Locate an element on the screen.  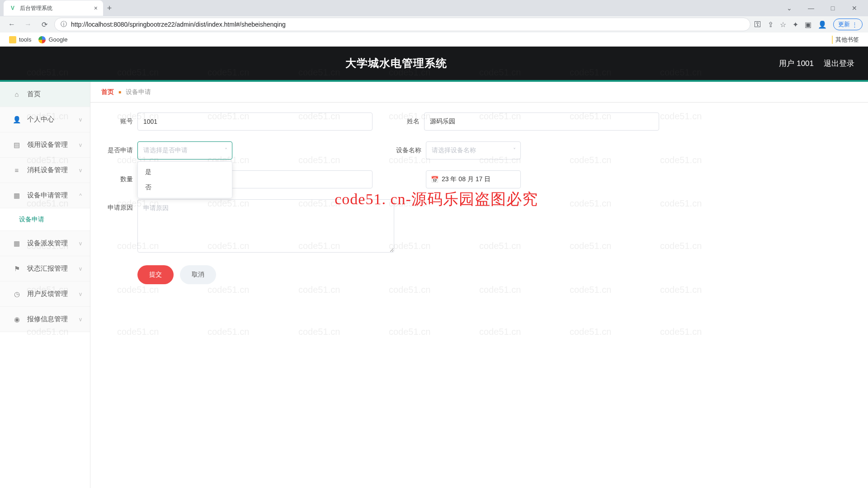
qty-label: 数量 is located at coordinates (118, 179).